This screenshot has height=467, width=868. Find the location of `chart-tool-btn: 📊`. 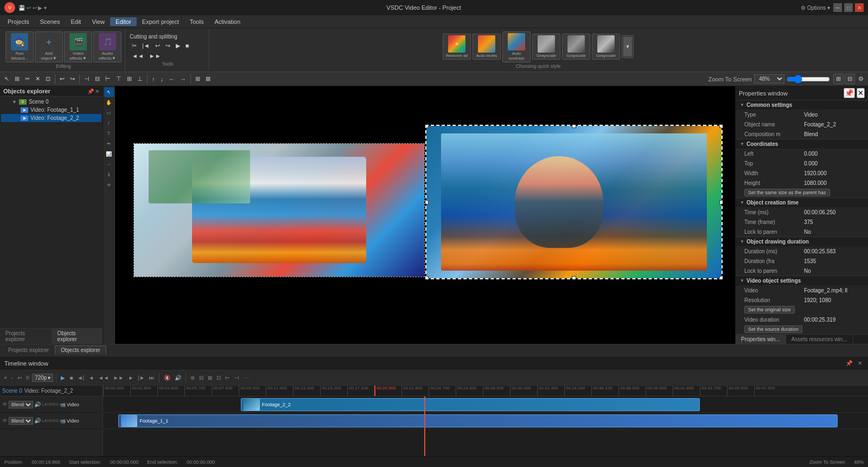

chart-tool-btn: 📊 is located at coordinates (109, 154).